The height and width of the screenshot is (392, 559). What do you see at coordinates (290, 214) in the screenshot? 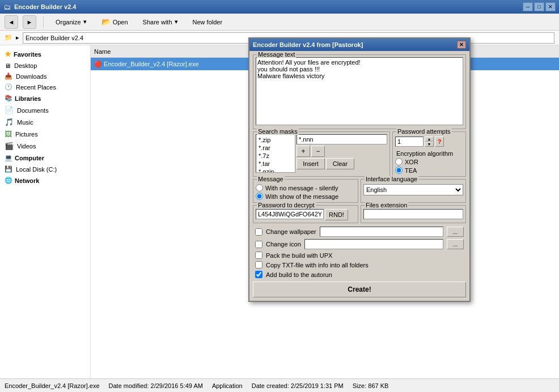
I see `password-input` at bounding box center [290, 214].